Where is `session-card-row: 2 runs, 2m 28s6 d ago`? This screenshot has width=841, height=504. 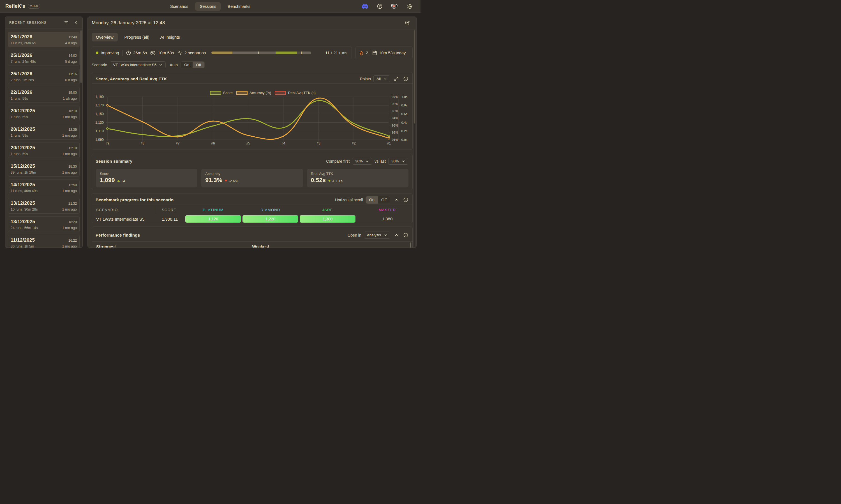
session-card-row: 2 runs, 2m 28s6 d ago is located at coordinates (44, 80).